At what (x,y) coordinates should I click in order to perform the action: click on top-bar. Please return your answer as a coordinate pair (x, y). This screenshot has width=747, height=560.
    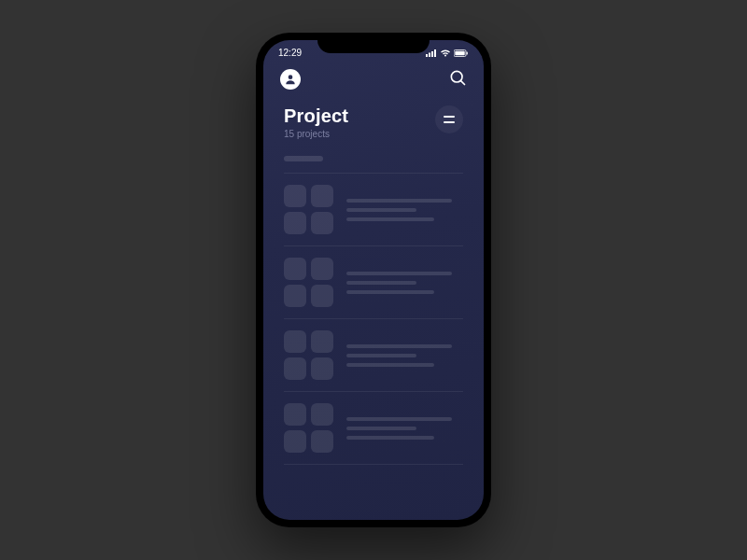
    Looking at the image, I should click on (374, 77).